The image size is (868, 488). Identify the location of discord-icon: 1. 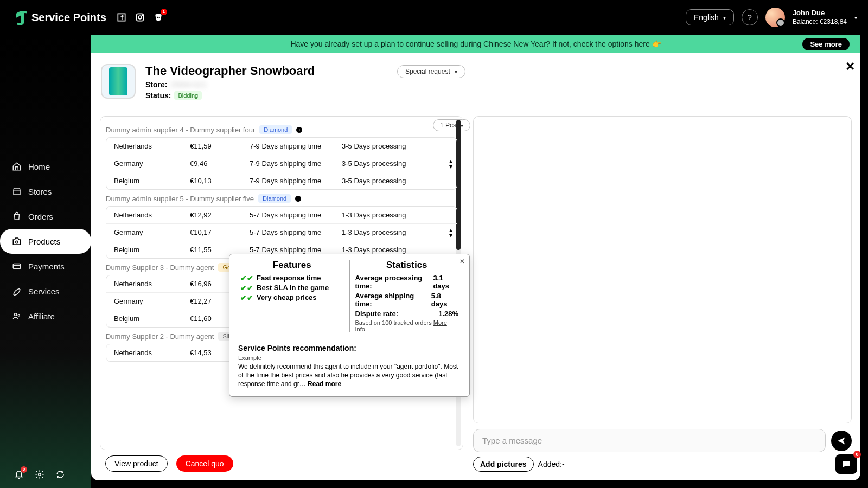
(158, 17).